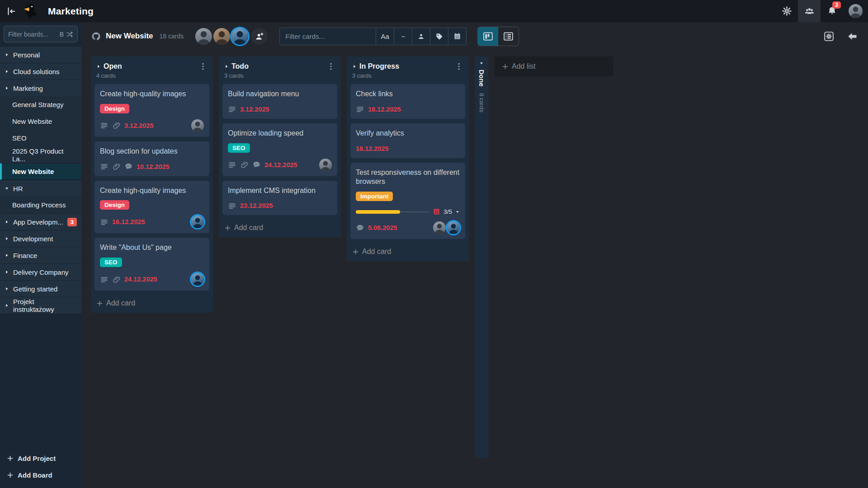  What do you see at coordinates (152, 248) in the screenshot?
I see `card-title: Write "About Us" page` at bounding box center [152, 248].